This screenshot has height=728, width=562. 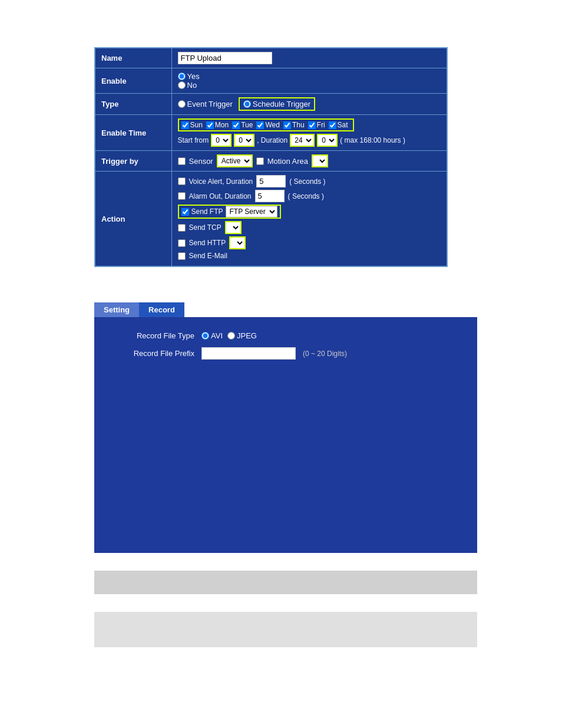 What do you see at coordinates (270, 196) in the screenshot?
I see `alarm-out-input` at bounding box center [270, 196].